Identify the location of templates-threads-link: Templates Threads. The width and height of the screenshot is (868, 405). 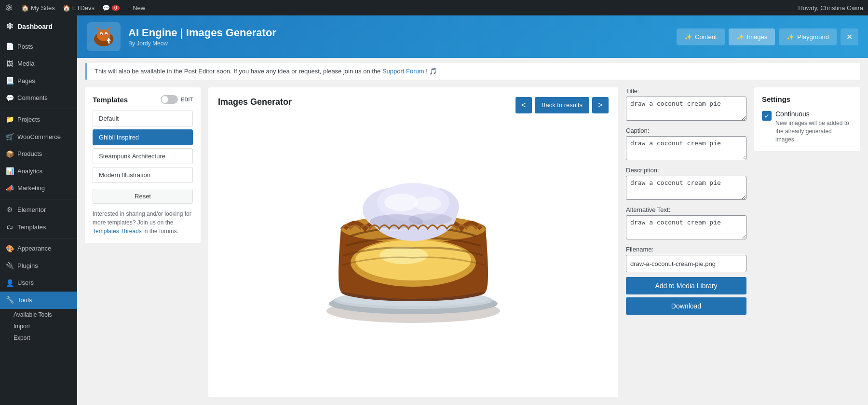
(117, 231).